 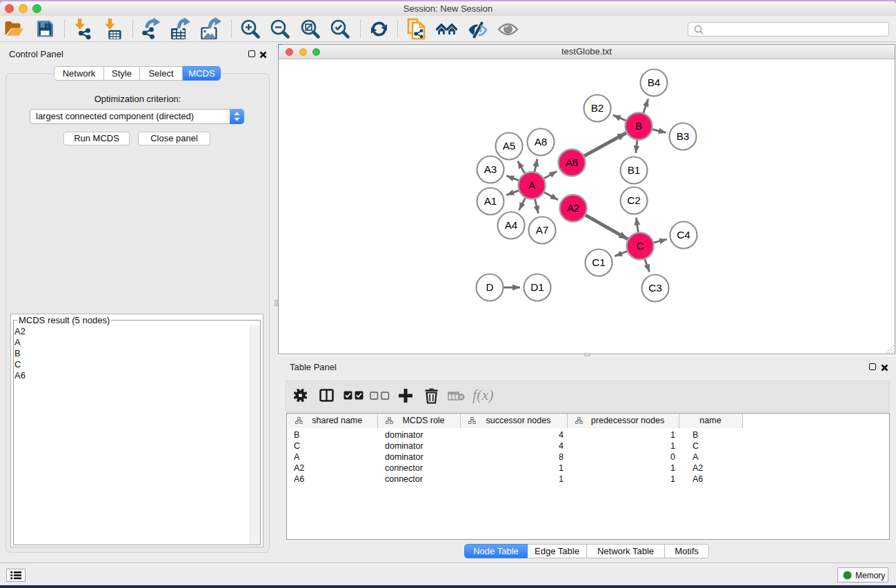 What do you see at coordinates (654, 83) in the screenshot?
I see `svg-text: B4` at bounding box center [654, 83].